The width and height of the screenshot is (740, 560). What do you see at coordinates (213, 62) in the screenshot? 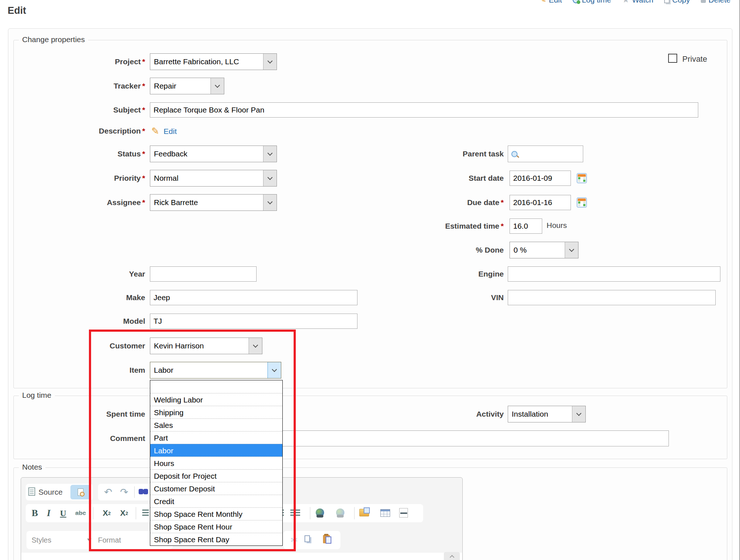
I see `project-select: Barrette Fabrication, LLC` at bounding box center [213, 62].